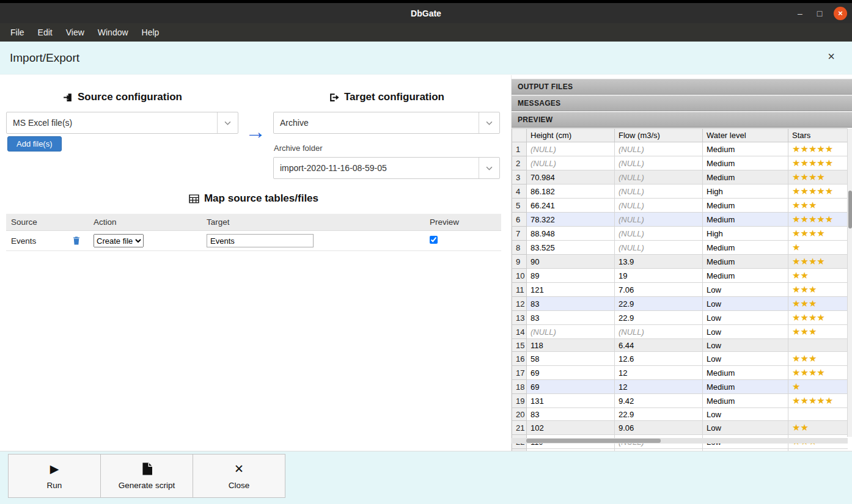  I want to click on menu-item-window: Window, so click(113, 32).